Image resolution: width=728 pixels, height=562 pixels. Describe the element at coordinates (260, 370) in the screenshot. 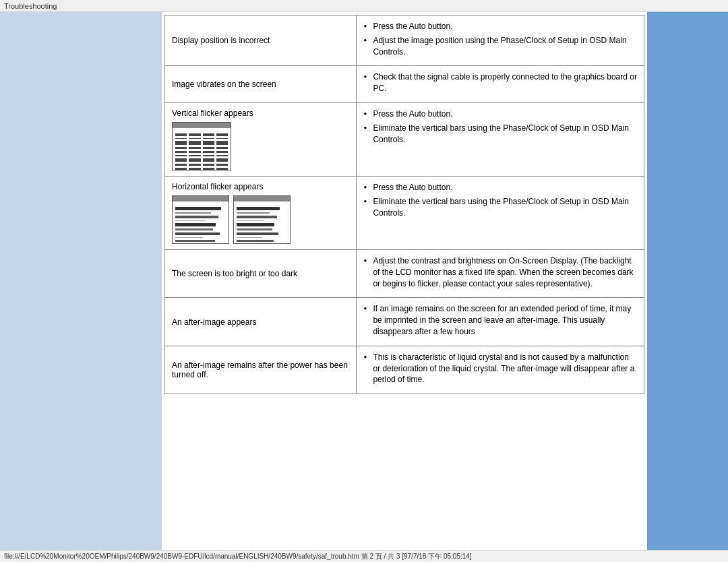

I see `problem-title-6: An after-image remains after the power h…` at that location.